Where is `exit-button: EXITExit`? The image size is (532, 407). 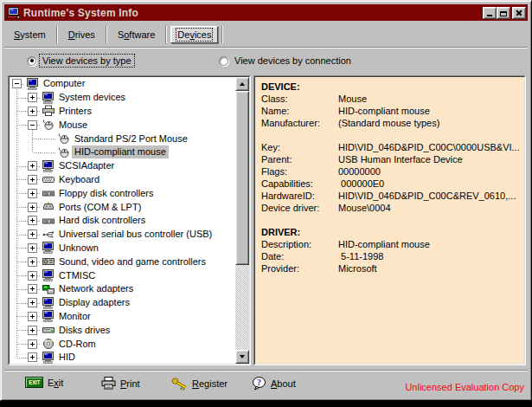
exit-button: EXITExit is located at coordinates (44, 383).